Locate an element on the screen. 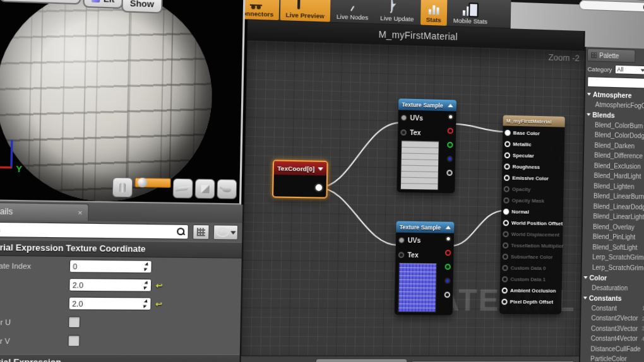  show-button: Show is located at coordinates (141, 7).